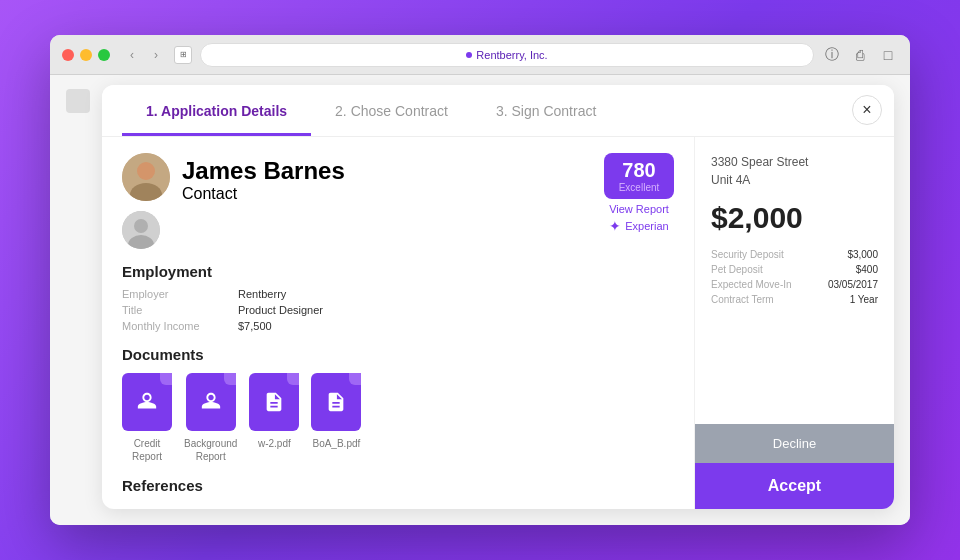 This screenshot has width=960, height=560. Describe the element at coordinates (794, 444) in the screenshot. I see `decline-button: Decline` at that location.